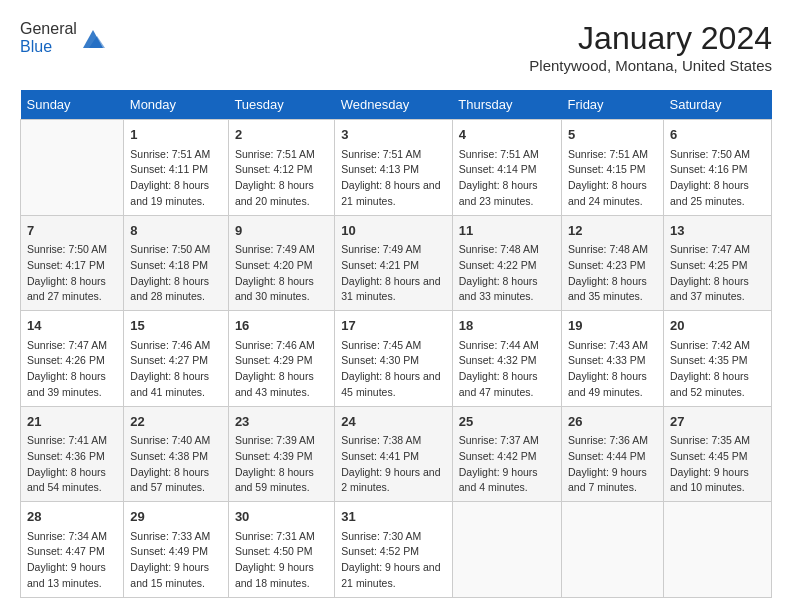  I want to click on day-info: Sunrise: 7:48 AMSunset: 4:23 PMDaylight:…, so click(612, 274).